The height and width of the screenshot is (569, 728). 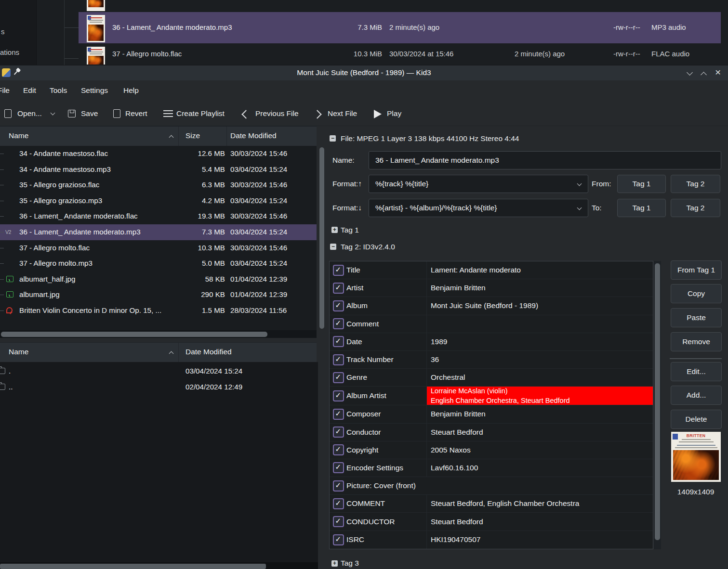 I want to click on revert-button: Revert, so click(x=132, y=114).